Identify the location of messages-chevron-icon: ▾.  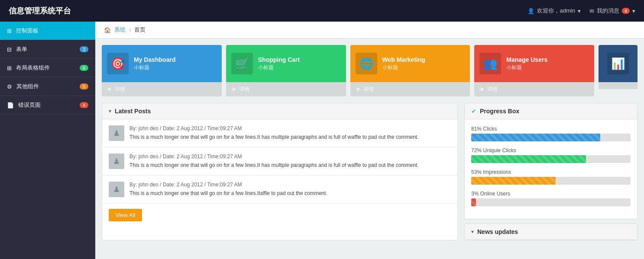
(634, 11).